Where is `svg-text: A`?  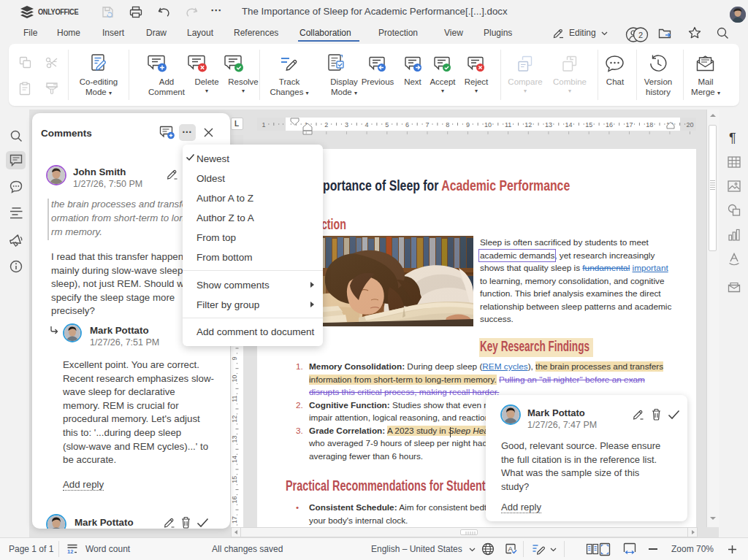 svg-text: A is located at coordinates (511, 549).